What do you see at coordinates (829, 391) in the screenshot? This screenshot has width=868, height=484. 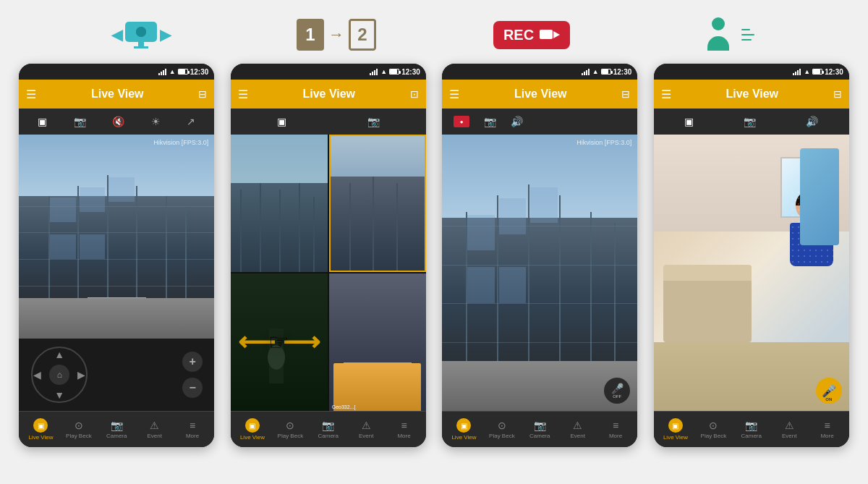 I see `mic-on-icon: 🎤` at bounding box center [829, 391].